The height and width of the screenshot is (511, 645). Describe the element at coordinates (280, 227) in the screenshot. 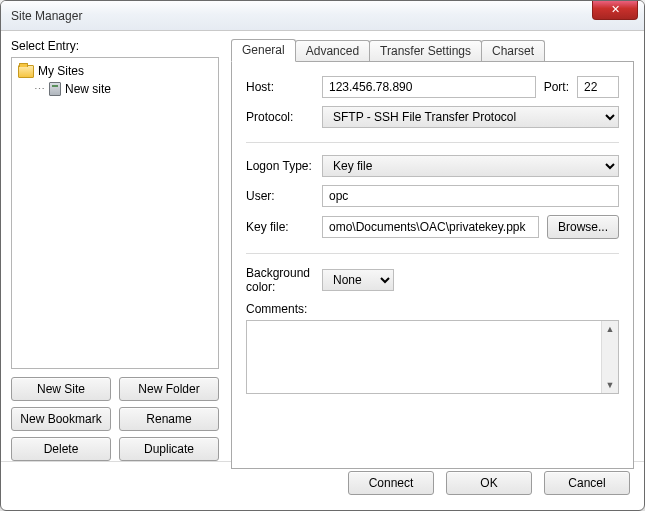

I see `keyfile-label: Key file:` at that location.